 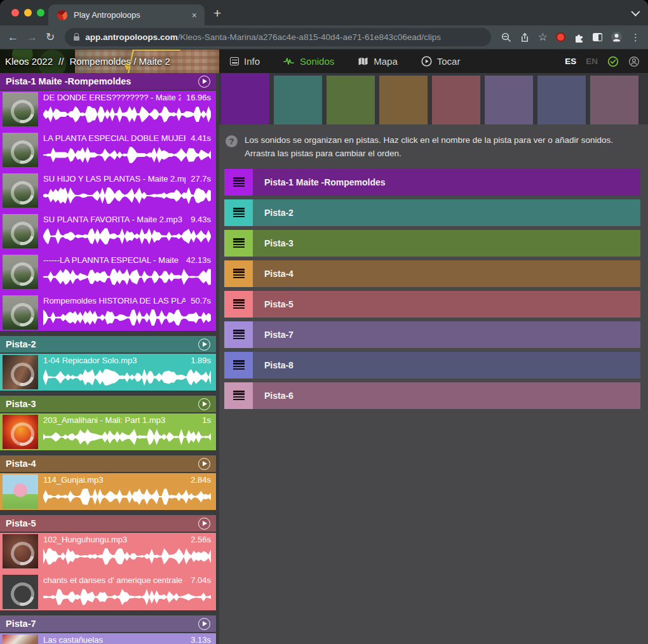 I want to click on lang-es-button: ES, so click(x=570, y=61).